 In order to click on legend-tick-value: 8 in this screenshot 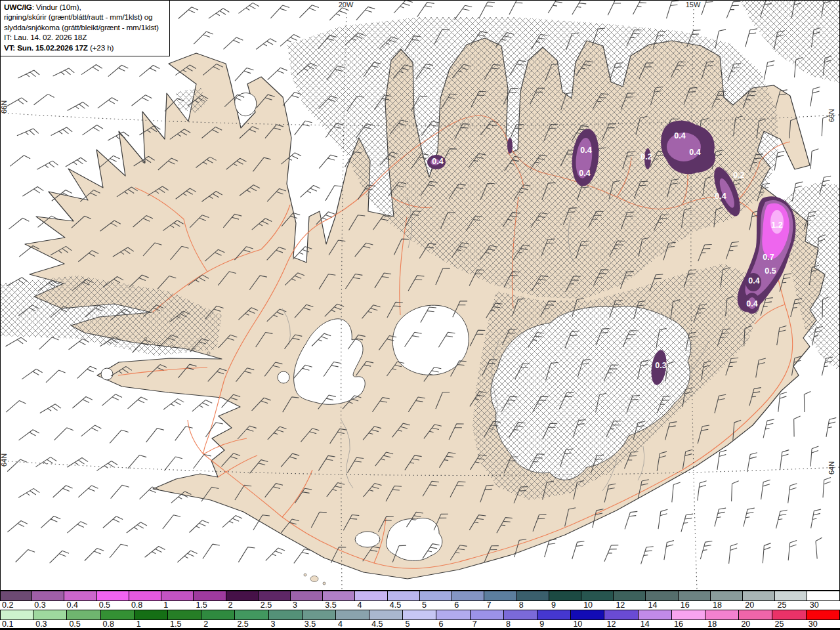, I will do `click(508, 624)`.